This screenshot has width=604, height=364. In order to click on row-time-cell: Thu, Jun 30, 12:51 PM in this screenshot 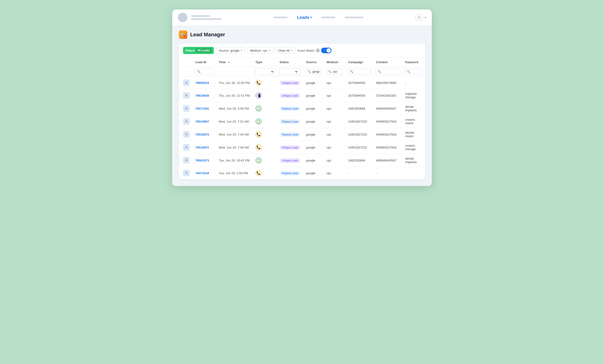, I will do `click(234, 96)`.